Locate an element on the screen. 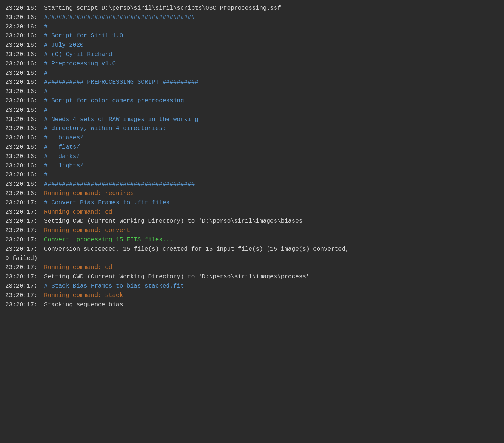 Image resolution: width=504 pixels, height=443 pixels. log-content: Running command: convert is located at coordinates (87, 231).